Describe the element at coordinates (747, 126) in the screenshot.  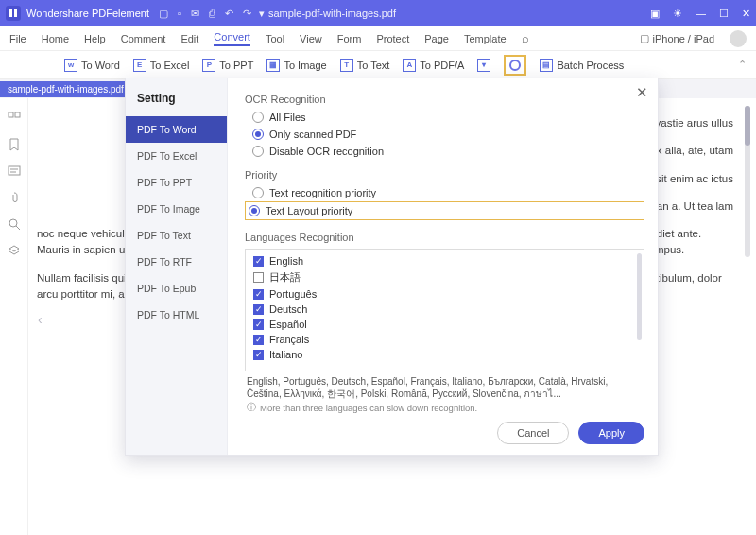
I see `scrollbar-thumb` at that location.